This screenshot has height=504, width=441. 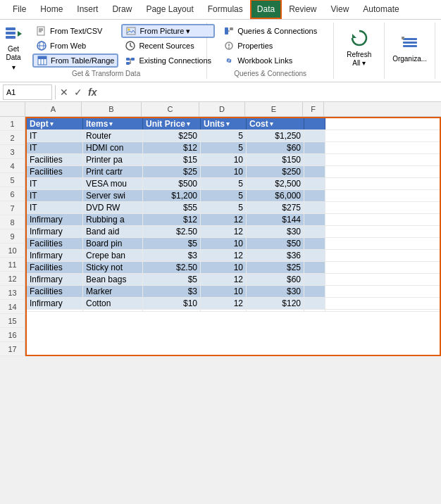 What do you see at coordinates (359, 47) in the screenshot?
I see `refresh-all-button: RefreshAll ▾` at bounding box center [359, 47].